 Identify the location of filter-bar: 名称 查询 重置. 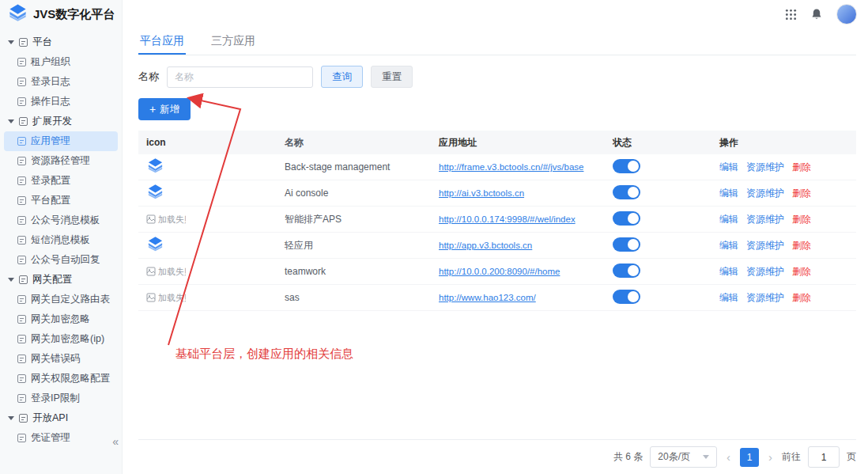
(497, 77).